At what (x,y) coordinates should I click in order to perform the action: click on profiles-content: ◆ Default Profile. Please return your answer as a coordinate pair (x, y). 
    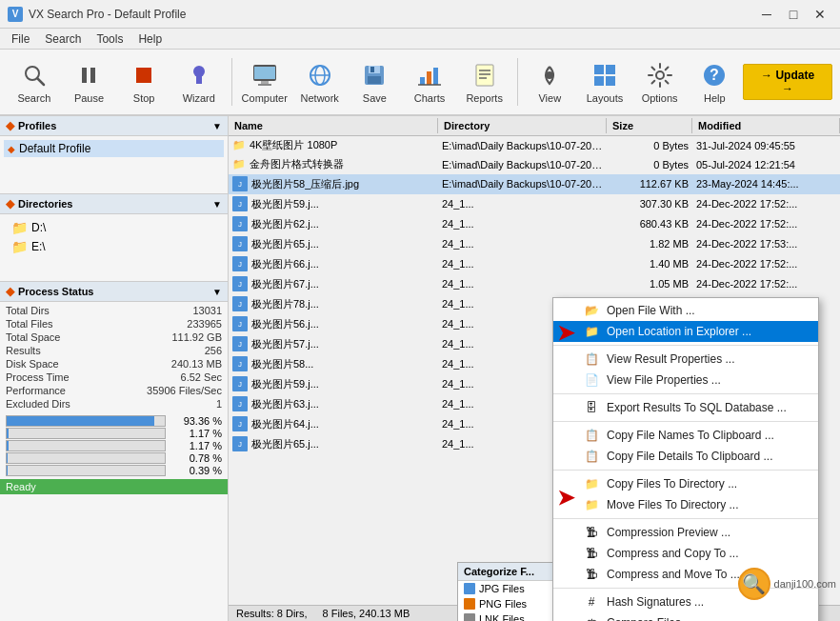
    Looking at the image, I should click on (114, 165).